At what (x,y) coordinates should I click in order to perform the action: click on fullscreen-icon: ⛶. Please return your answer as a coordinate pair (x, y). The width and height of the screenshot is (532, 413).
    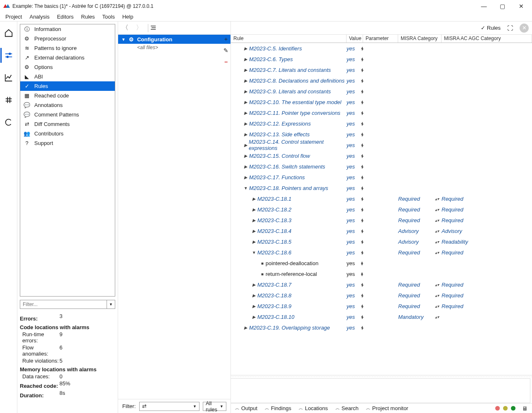
    Looking at the image, I should click on (510, 28).